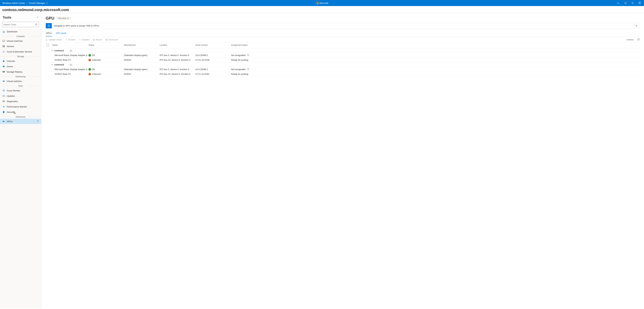 The height and width of the screenshot is (309, 644). Describe the element at coordinates (66, 40) in the screenshot. I see `chevron-up-icon` at that location.